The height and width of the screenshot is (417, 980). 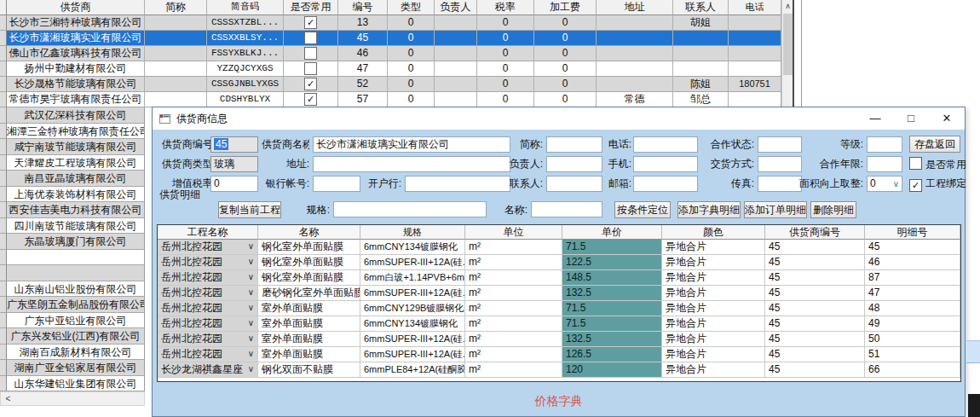 I want to click on detail-id-cell: 45, so click(x=913, y=247).